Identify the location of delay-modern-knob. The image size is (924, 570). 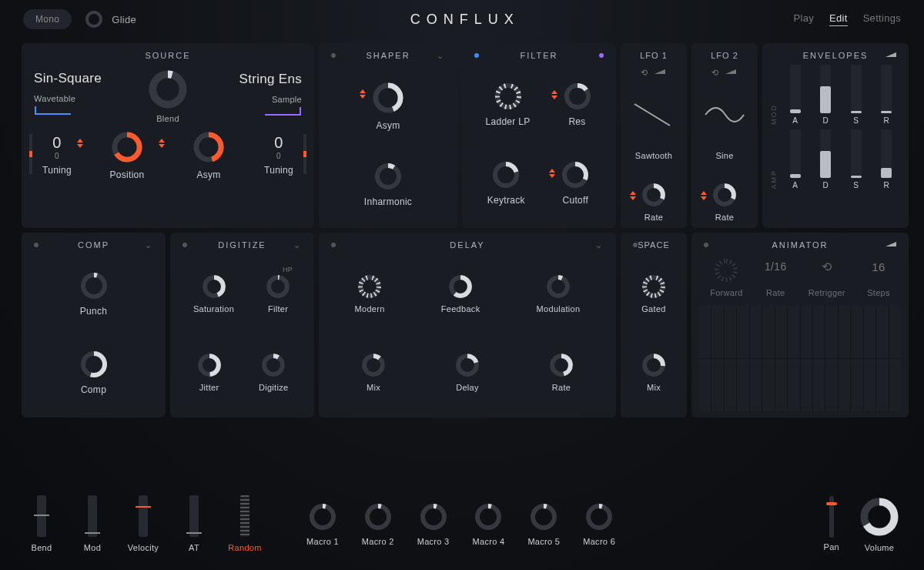
(370, 287).